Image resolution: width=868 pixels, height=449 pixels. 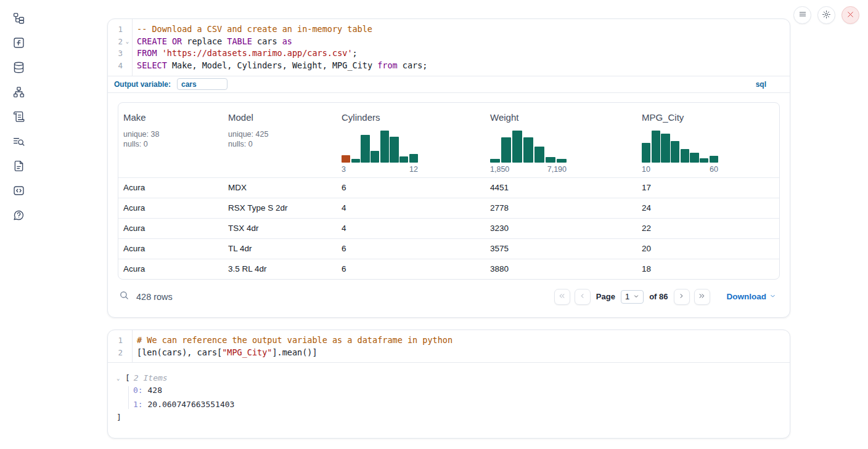 I want to click on column-name: Make, so click(x=171, y=117).